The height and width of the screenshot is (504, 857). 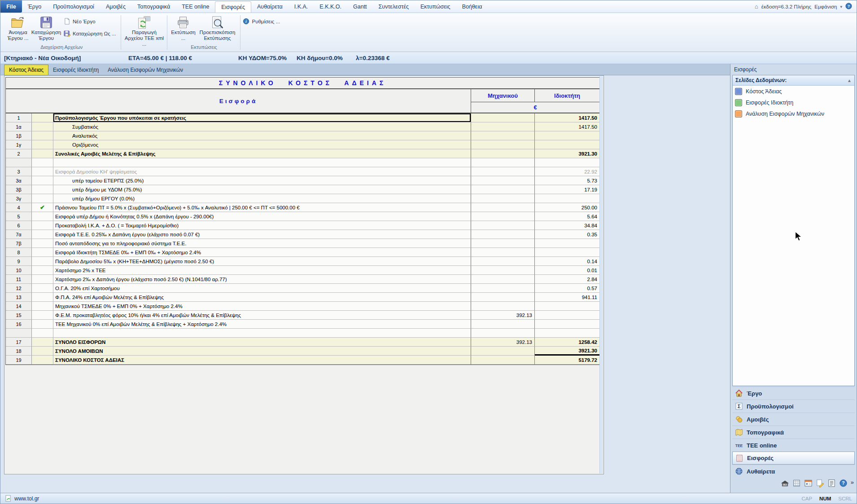 I want to click on new-project-button: Νέο Έργο, so click(x=90, y=22).